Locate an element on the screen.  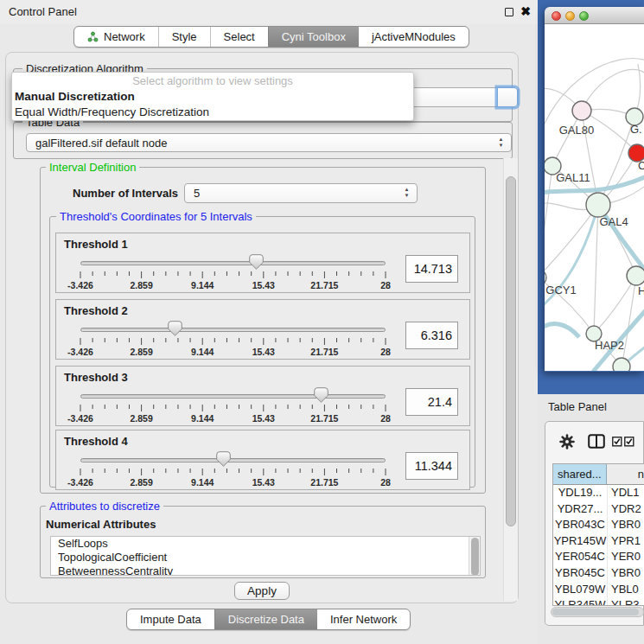
network-window-titlebar is located at coordinates (595, 16).